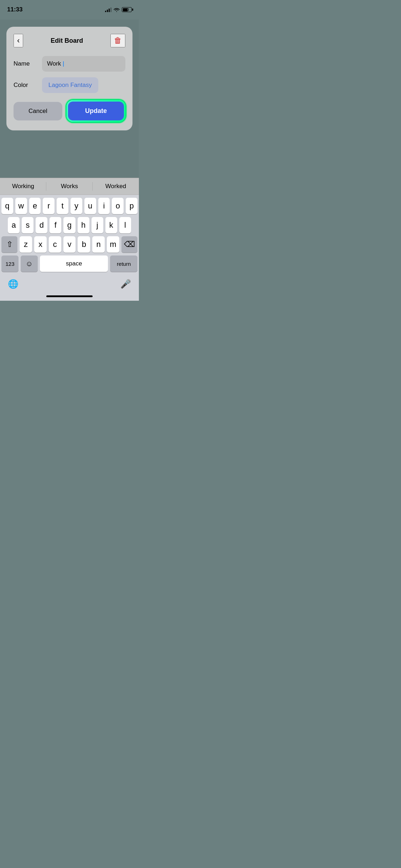 This screenshot has height=868, width=401. What do you see at coordinates (13, 284) in the screenshot?
I see `globe-icon: 🌐` at bounding box center [13, 284].